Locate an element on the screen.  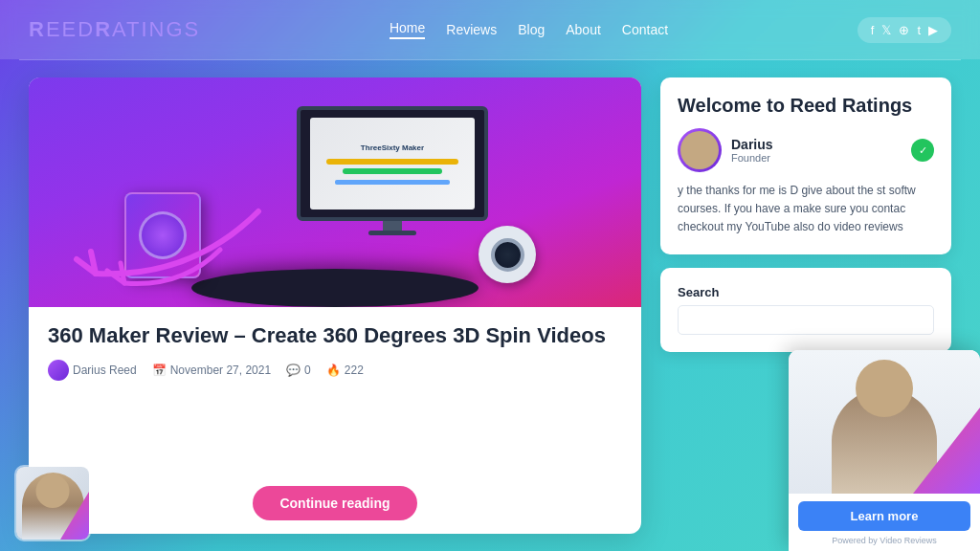
nav-reviews: Reviews is located at coordinates (471, 30).